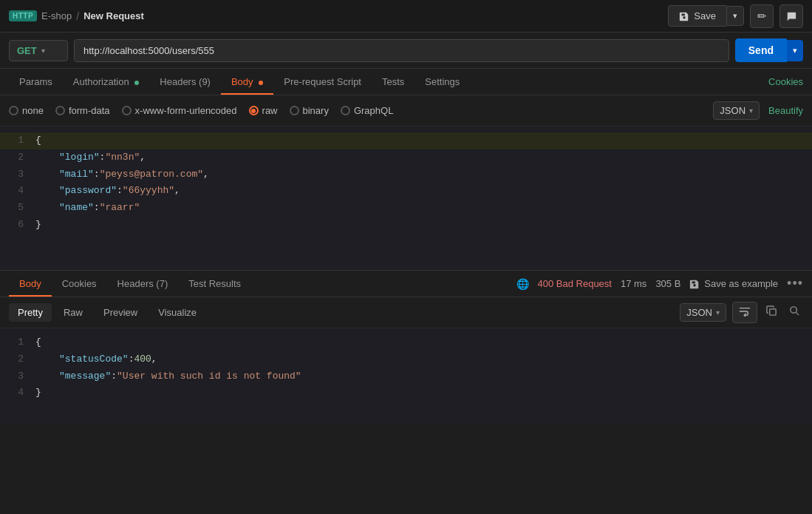 Image resolution: width=812 pixels, height=514 pixels. I want to click on wrap-button, so click(745, 312).